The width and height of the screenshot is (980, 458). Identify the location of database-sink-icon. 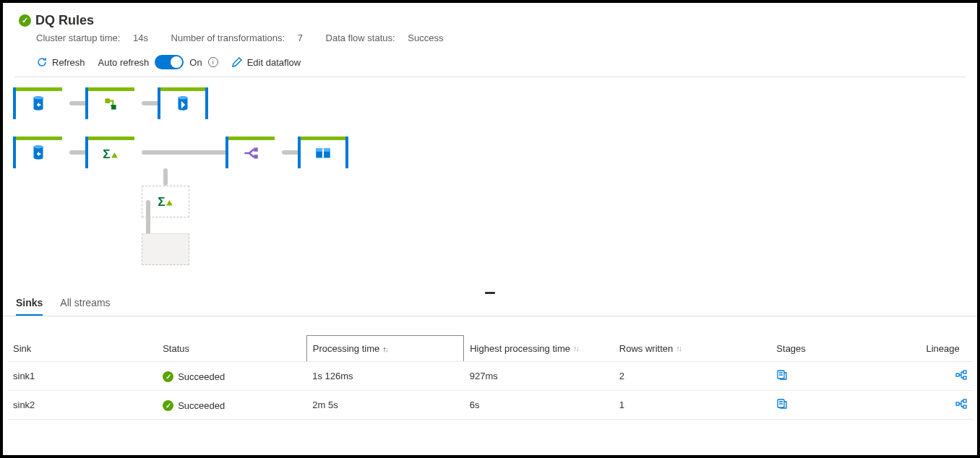
(183, 105).